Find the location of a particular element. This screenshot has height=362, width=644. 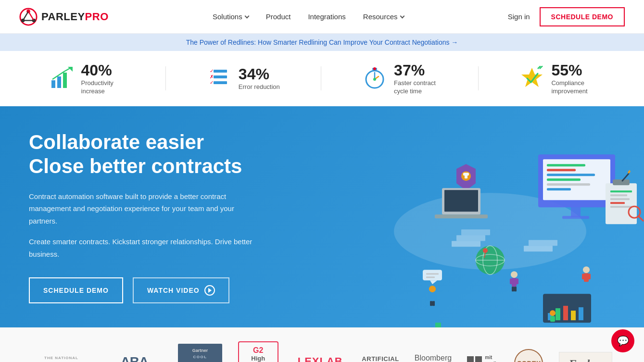

navbar: PARLEYPRO Solutions Product Integrations… is located at coordinates (322, 17).